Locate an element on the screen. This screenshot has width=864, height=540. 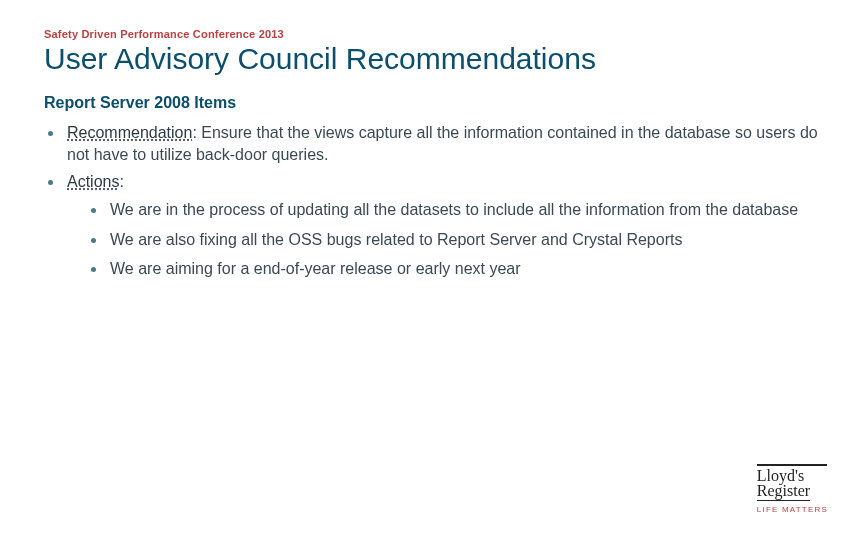
list-item: We are aiming for a end-of-year release … is located at coordinates (456, 269).